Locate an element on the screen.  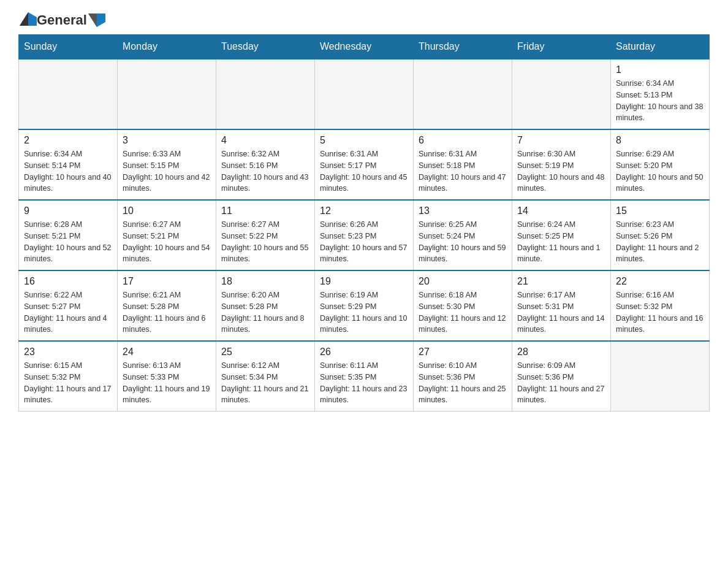
calendar-cell: 16Sunrise: 6:22 AMSunset: 5:27 PMDayligh… is located at coordinates (69, 305).